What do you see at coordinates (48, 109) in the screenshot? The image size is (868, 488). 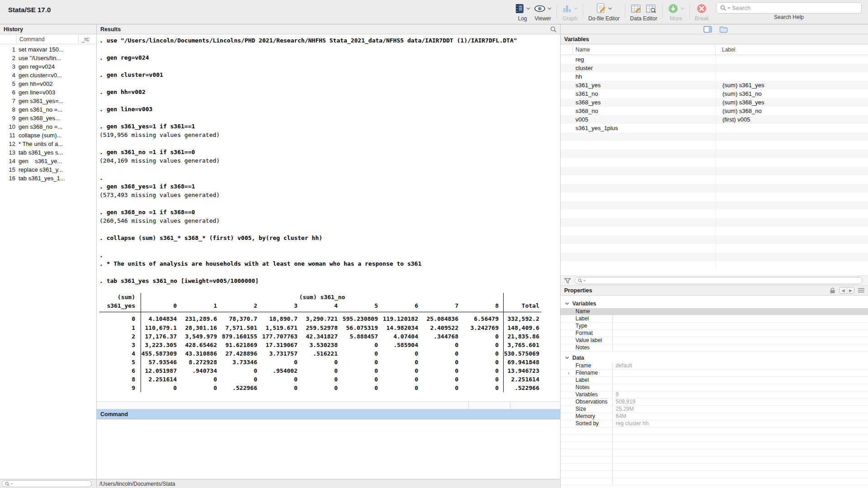 I see `history-row: 8 gen s361_no =...` at bounding box center [48, 109].